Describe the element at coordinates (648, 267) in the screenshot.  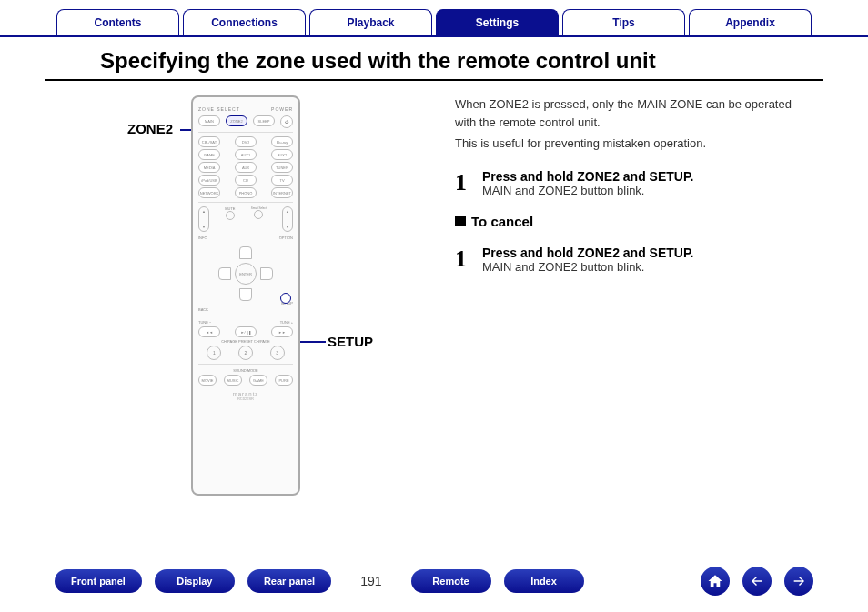
I see `step-cancel-1-sub: MAIN and ZONE2 button blink.` at that location.